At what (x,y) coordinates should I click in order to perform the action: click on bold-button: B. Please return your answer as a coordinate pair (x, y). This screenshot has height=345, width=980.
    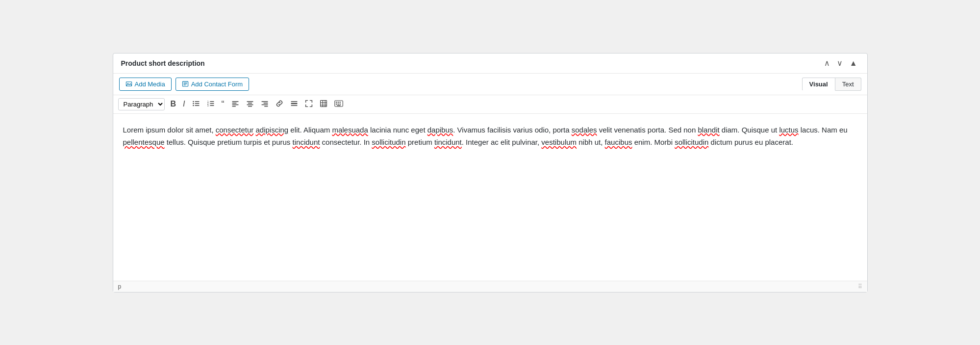
    Looking at the image, I should click on (174, 104).